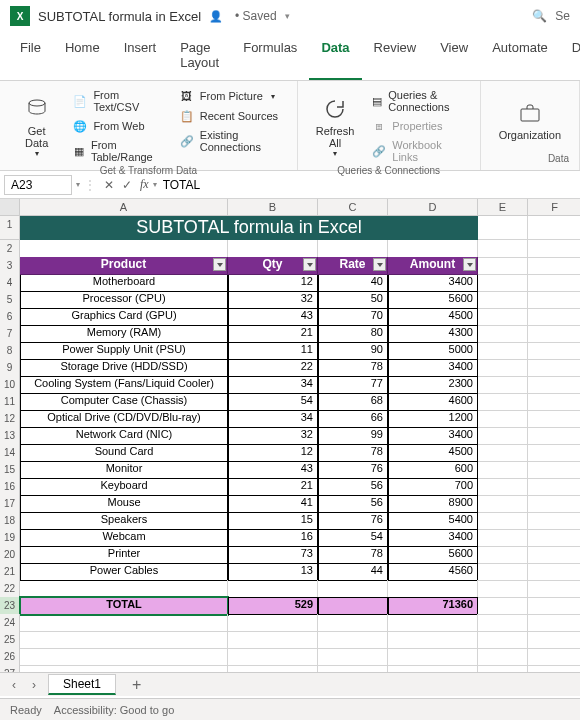 The image size is (580, 720). I want to click on table-cell-rate: 54, so click(353, 538).